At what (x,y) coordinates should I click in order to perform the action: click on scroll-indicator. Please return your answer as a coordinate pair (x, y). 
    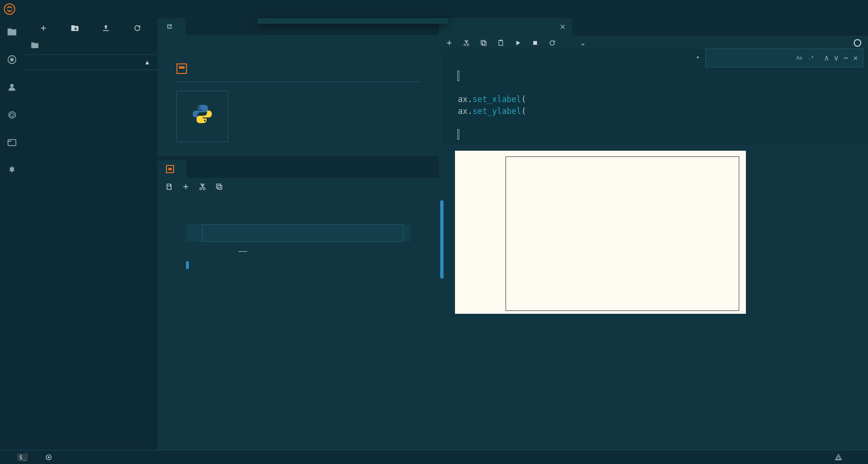
    Looking at the image, I should click on (442, 239).